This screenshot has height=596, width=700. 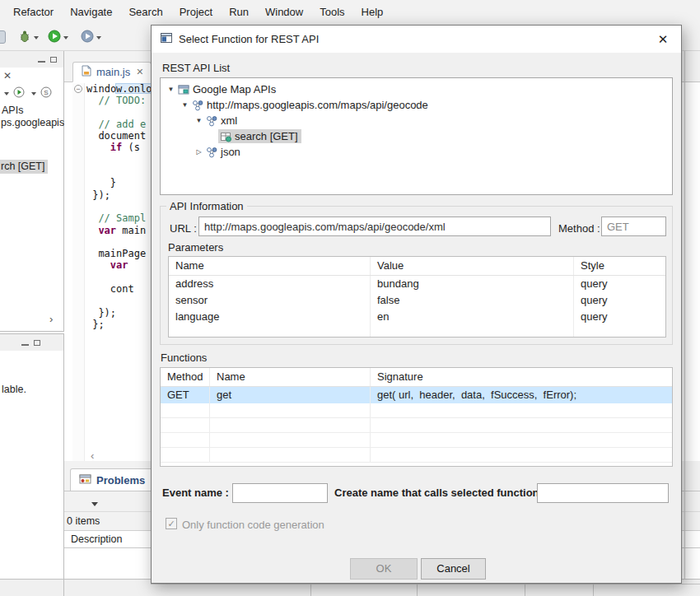 What do you see at coordinates (417, 417) in the screenshot?
I see `functions-table: MethodNameSignatureGETgetget( url, heade…` at bounding box center [417, 417].